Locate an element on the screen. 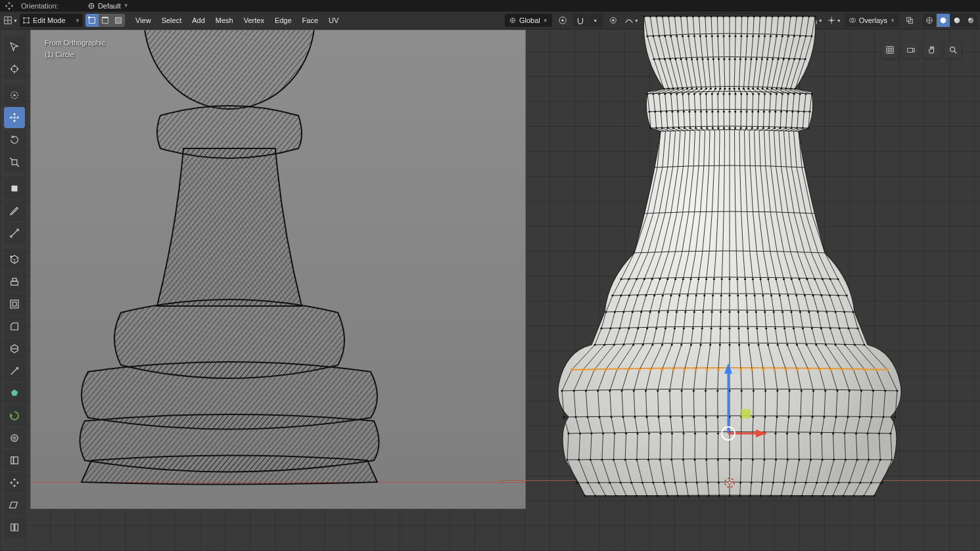  menu-add: Add is located at coordinates (198, 20).